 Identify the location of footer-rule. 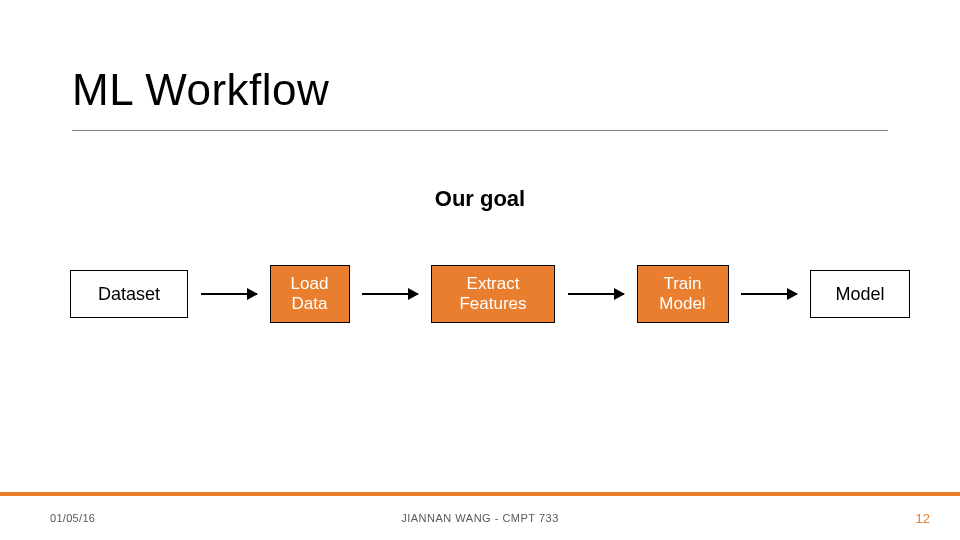
(480, 494).